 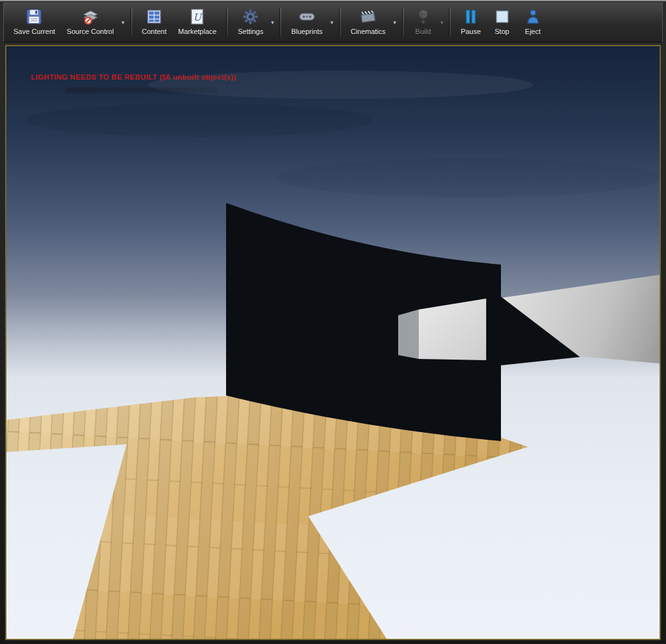 What do you see at coordinates (423, 22) in the screenshot?
I see `toolbar-button-build: Build` at bounding box center [423, 22].